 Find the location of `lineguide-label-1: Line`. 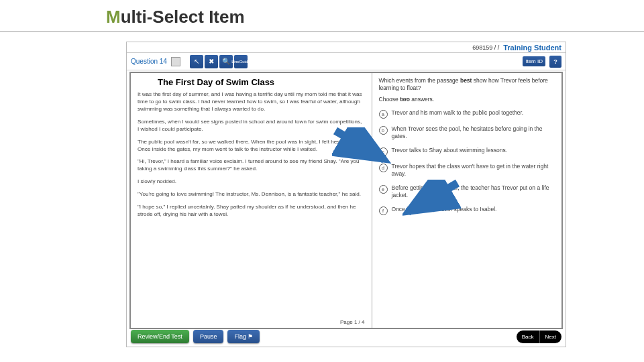

lineguide-label-1: Line is located at coordinates (235, 62).